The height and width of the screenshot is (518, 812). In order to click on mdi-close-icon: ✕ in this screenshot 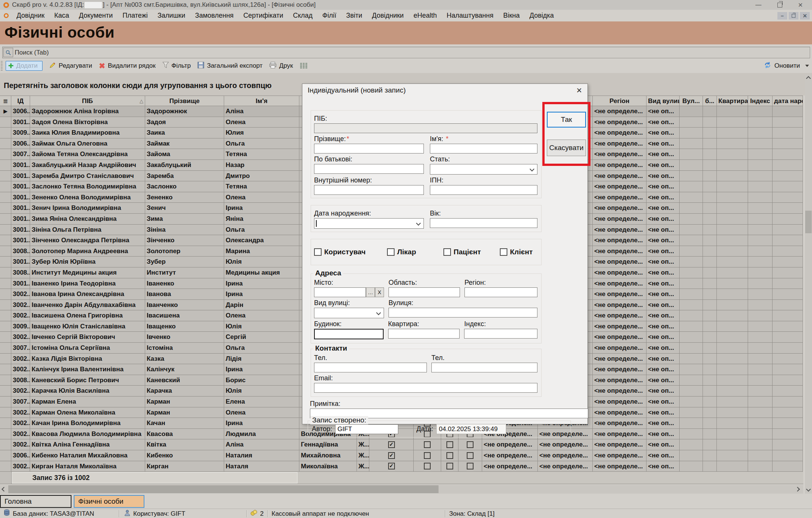, I will do `click(805, 16)`.